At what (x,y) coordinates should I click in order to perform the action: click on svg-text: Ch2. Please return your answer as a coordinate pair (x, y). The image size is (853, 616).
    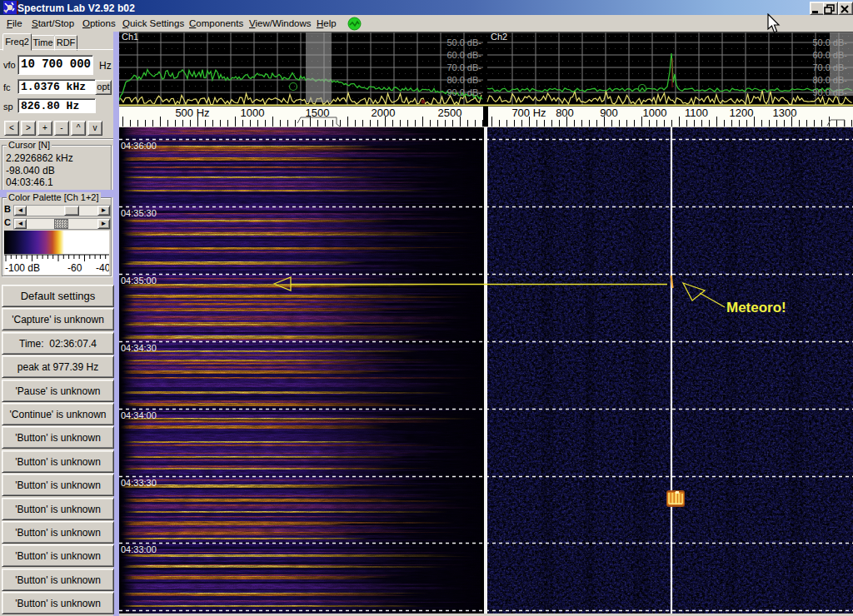
    Looking at the image, I should click on (499, 37).